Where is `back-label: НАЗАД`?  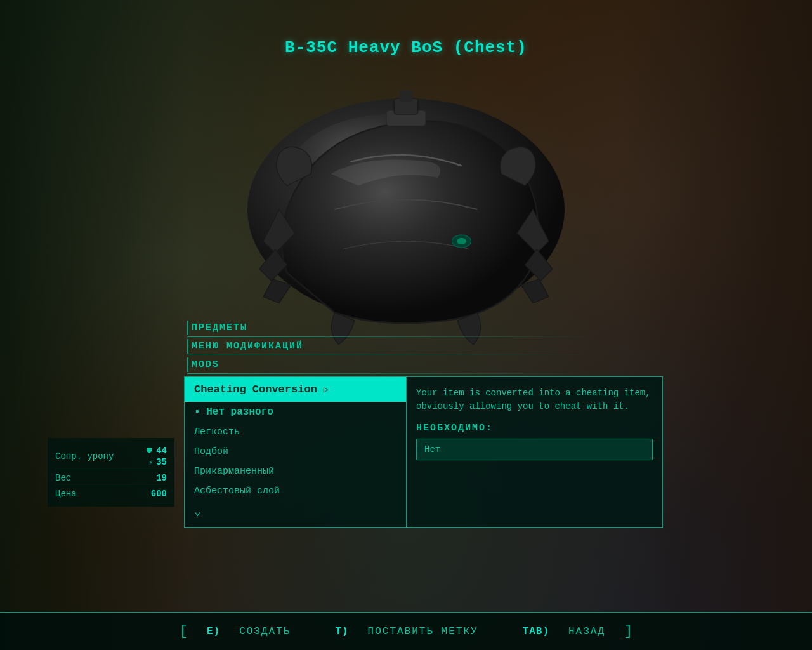
back-label: НАЗАД is located at coordinates (587, 632).